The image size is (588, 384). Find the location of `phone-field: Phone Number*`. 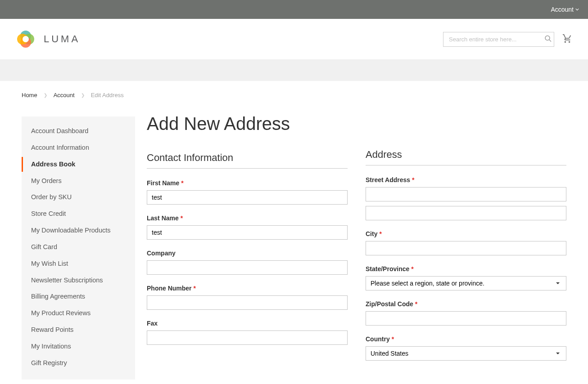

phone-field: Phone Number* is located at coordinates (247, 297).